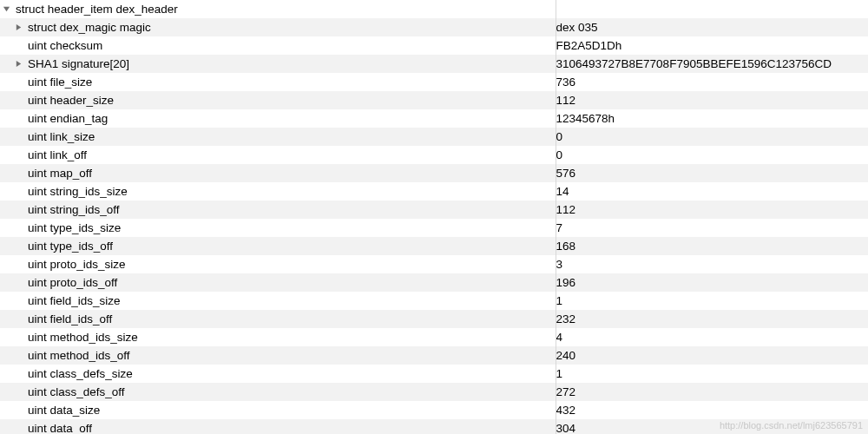 Image resolution: width=868 pixels, height=434 pixels. What do you see at coordinates (76, 264) in the screenshot?
I see `row-name-label: uint proto_ids_size` at bounding box center [76, 264].